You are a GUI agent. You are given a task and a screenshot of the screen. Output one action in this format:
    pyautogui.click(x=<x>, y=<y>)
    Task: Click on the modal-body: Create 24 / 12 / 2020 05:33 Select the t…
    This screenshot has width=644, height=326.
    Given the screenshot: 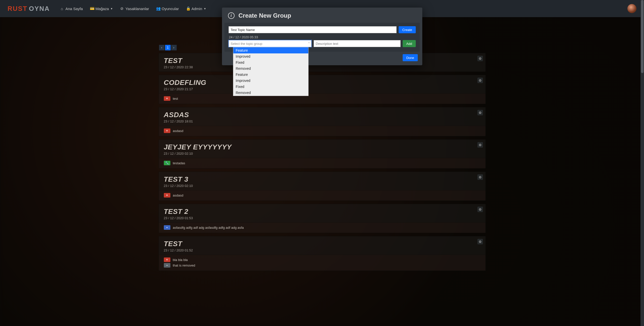 What is the action you would take?
    pyautogui.click(x=322, y=37)
    